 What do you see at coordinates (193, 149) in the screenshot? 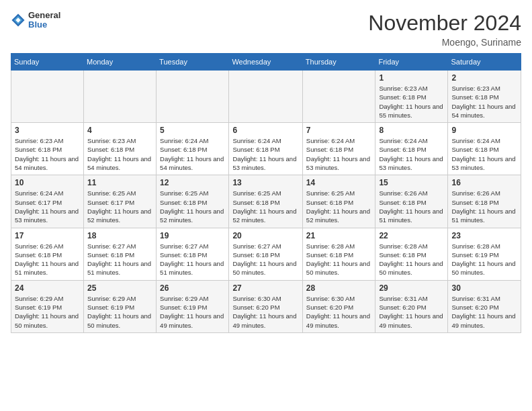
I see `calendar-cell: 5Sunrise: 6:24 AM Sunset: 6:18 PM Daylig…` at bounding box center [193, 149].